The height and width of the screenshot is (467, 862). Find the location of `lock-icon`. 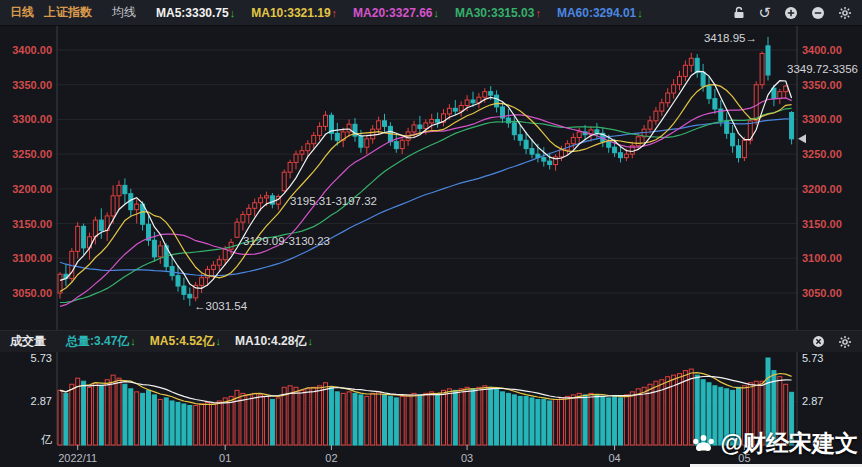

lock-icon is located at coordinates (739, 12).